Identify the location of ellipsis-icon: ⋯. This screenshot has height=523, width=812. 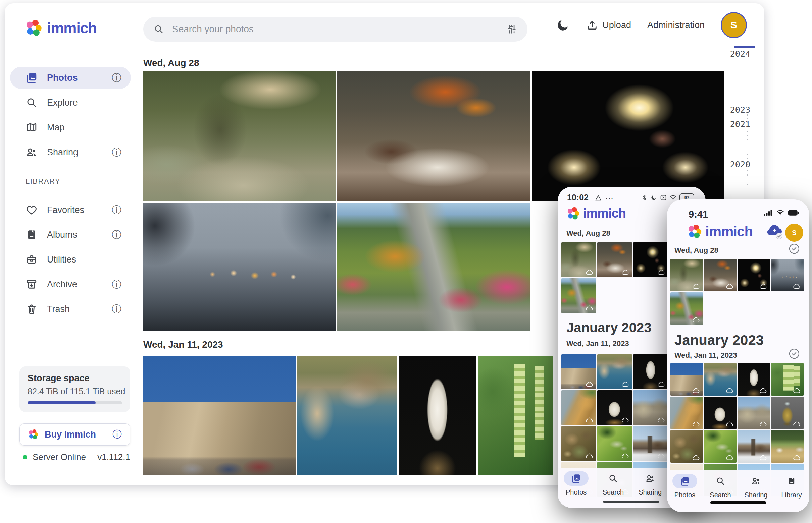
(610, 198).